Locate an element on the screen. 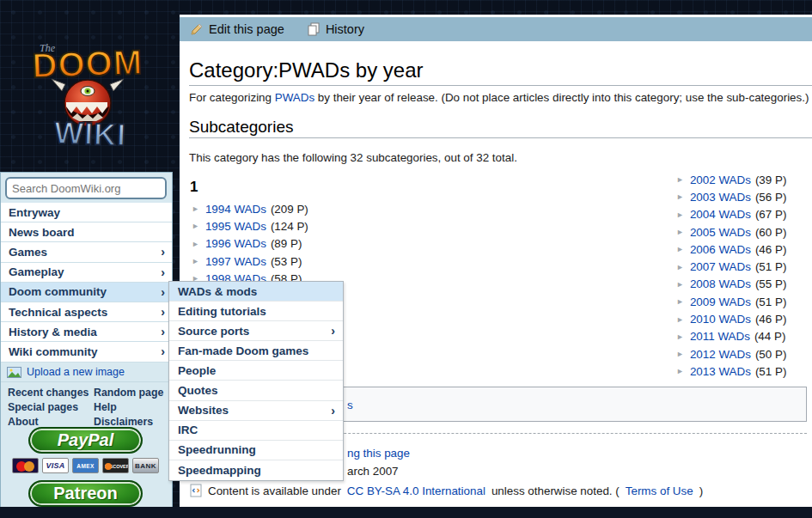  submenu-item-people: People is located at coordinates (256, 371).